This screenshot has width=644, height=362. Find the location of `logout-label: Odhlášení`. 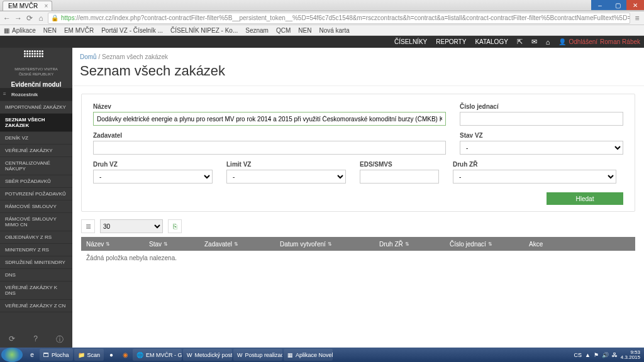

logout-label: Odhlášení is located at coordinates (583, 41).